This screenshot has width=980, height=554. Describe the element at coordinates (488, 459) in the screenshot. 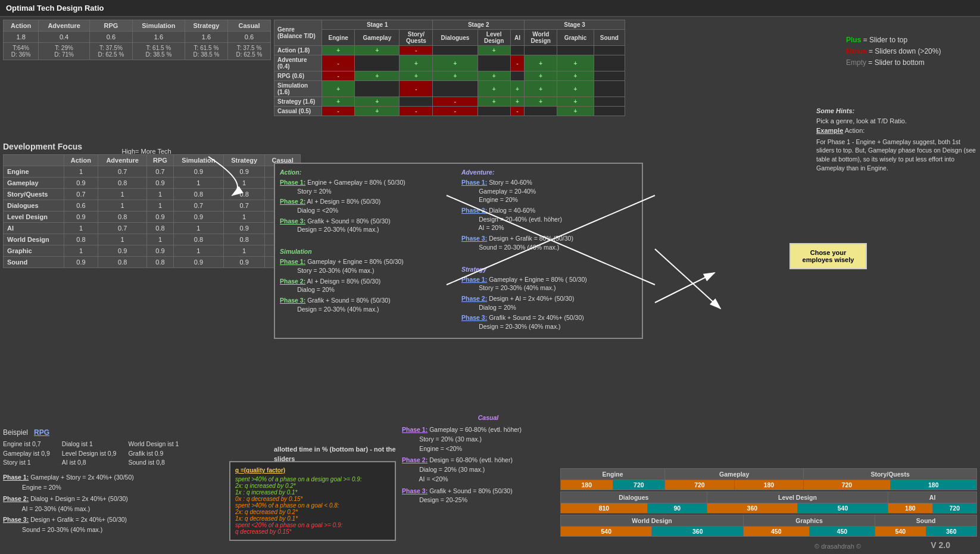

I see `casual-section: Casual Phase 1: Gameplay = 60-80% (evtl.…` at that location.